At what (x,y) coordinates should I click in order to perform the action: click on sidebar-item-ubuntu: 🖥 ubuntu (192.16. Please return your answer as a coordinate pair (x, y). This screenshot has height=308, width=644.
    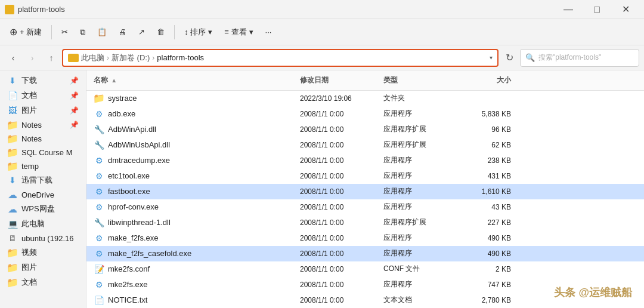
    Looking at the image, I should click on (43, 238).